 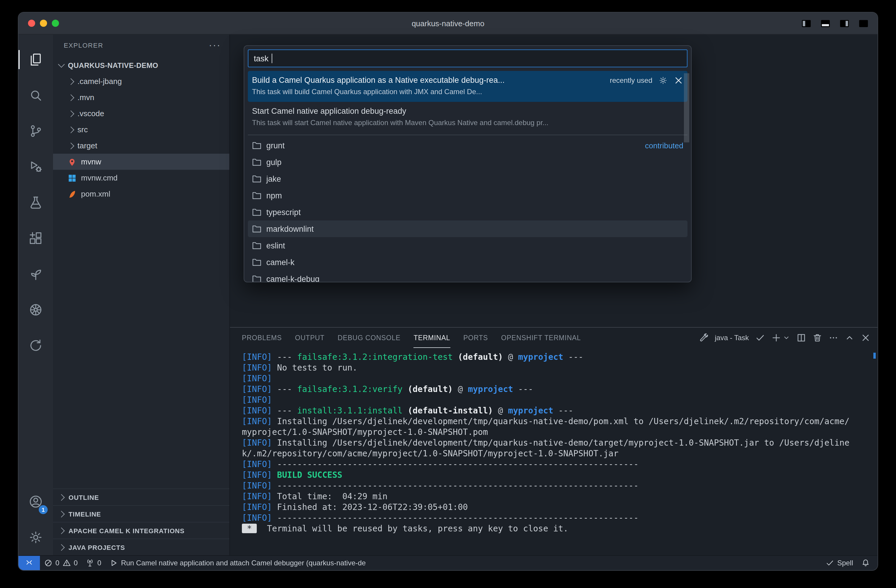 I want to click on tree-item-mvnw: mvnw, so click(x=141, y=162).